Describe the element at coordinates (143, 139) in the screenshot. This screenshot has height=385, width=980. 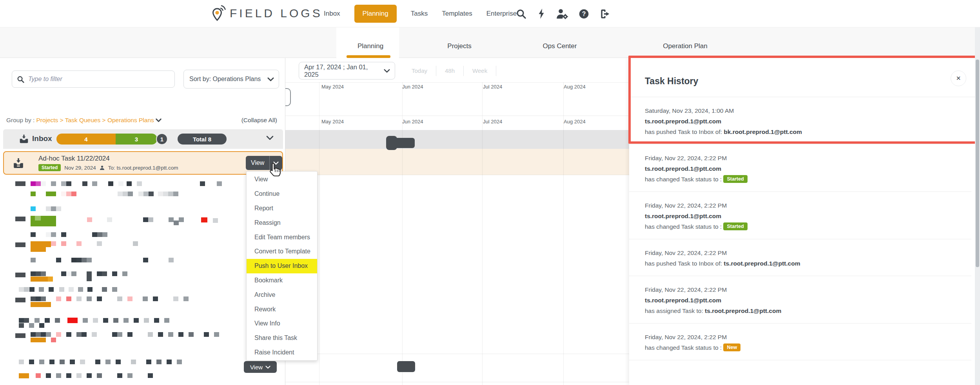
I see `inbox-group-row: Inbox 4 3 1 Total 8` at that location.